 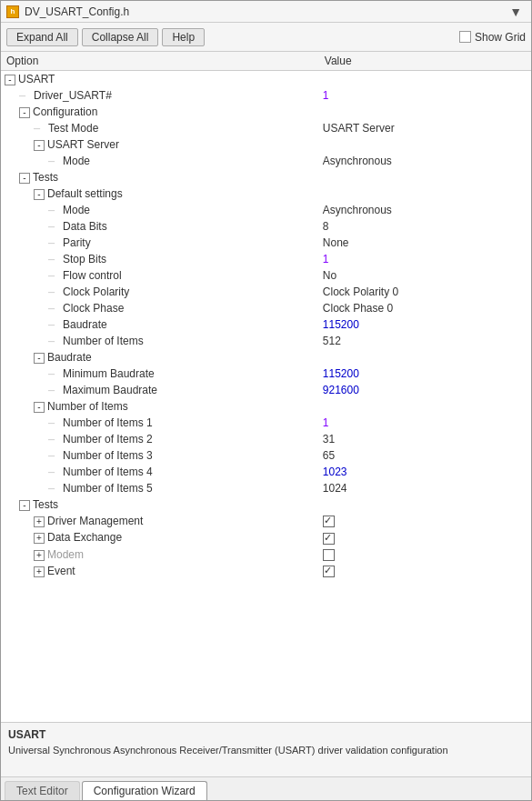 I want to click on info-panel: USART Universal Synchronous Asynchronous…, so click(x=266, y=749).